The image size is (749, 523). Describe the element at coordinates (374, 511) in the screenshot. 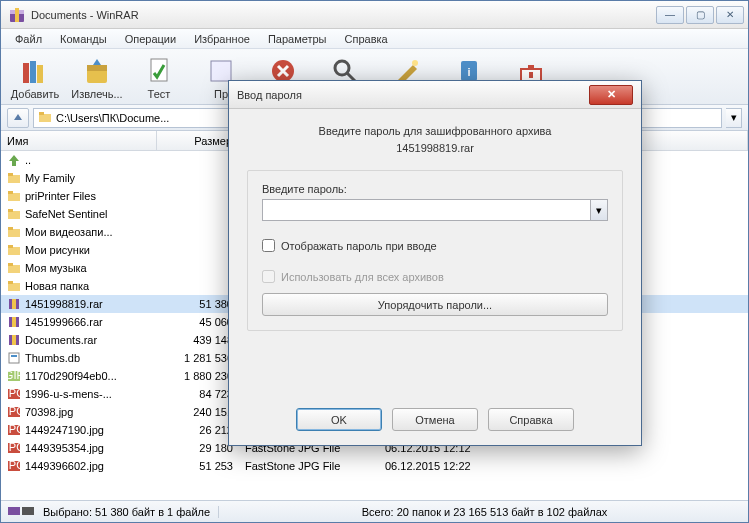

I see `statusbar: Выбрано: 51 380 байт в 1 файле Всего: 20…` at that location.